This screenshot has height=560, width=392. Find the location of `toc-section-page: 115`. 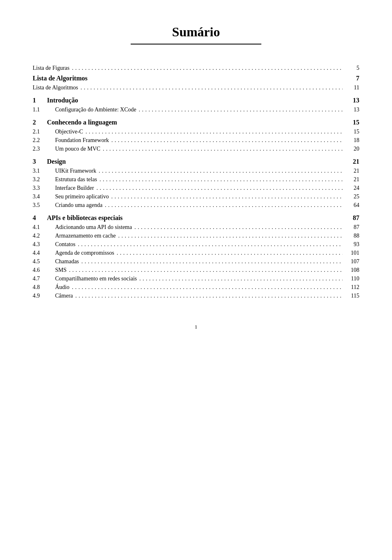

toc-section-page: 115 is located at coordinates (352, 296).